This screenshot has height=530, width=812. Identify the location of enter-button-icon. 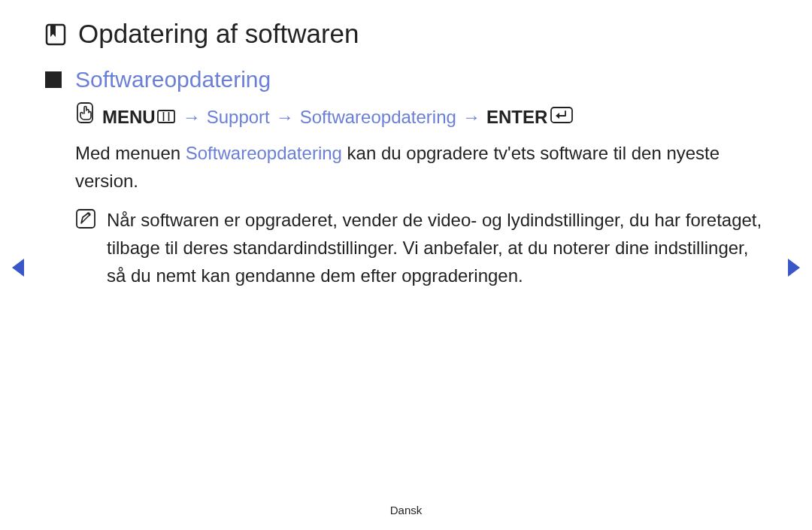
(562, 117).